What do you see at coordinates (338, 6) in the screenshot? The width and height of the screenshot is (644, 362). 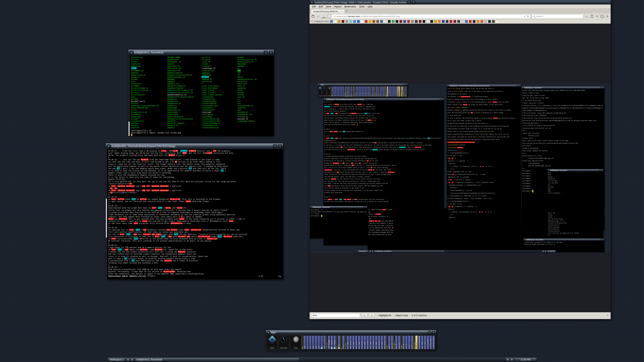 I see `menu-history: History` at bounding box center [338, 6].